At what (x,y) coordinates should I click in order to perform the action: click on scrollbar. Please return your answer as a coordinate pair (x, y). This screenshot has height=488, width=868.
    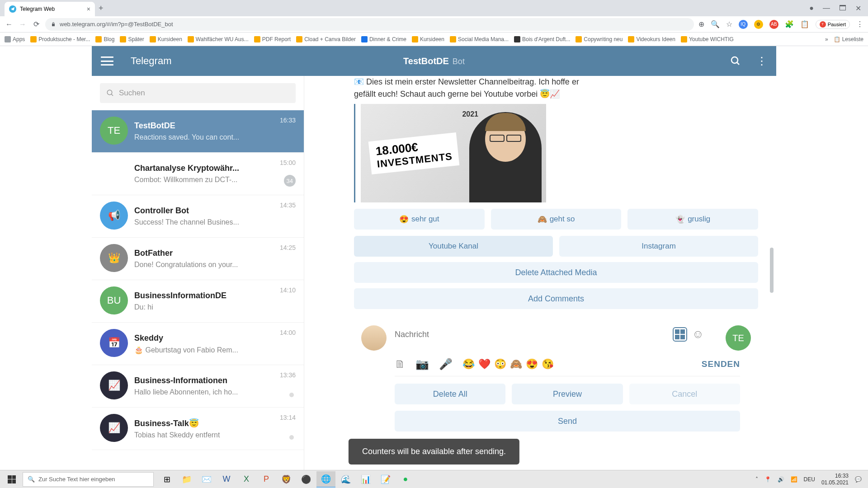
    Looking at the image, I should click on (772, 270).